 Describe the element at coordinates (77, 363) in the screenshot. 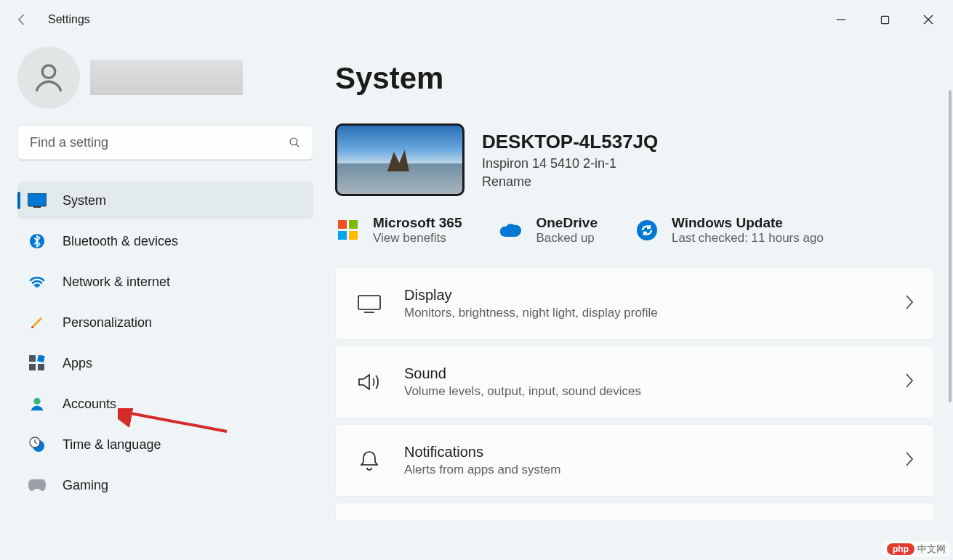

I see `nav-label: Apps` at that location.